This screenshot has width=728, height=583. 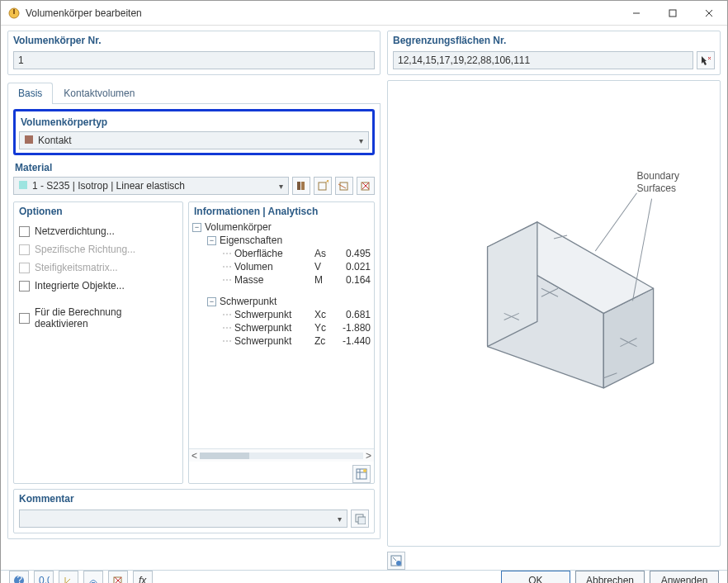 What do you see at coordinates (225, 456) in the screenshot?
I see `scroll-thumb` at bounding box center [225, 456].